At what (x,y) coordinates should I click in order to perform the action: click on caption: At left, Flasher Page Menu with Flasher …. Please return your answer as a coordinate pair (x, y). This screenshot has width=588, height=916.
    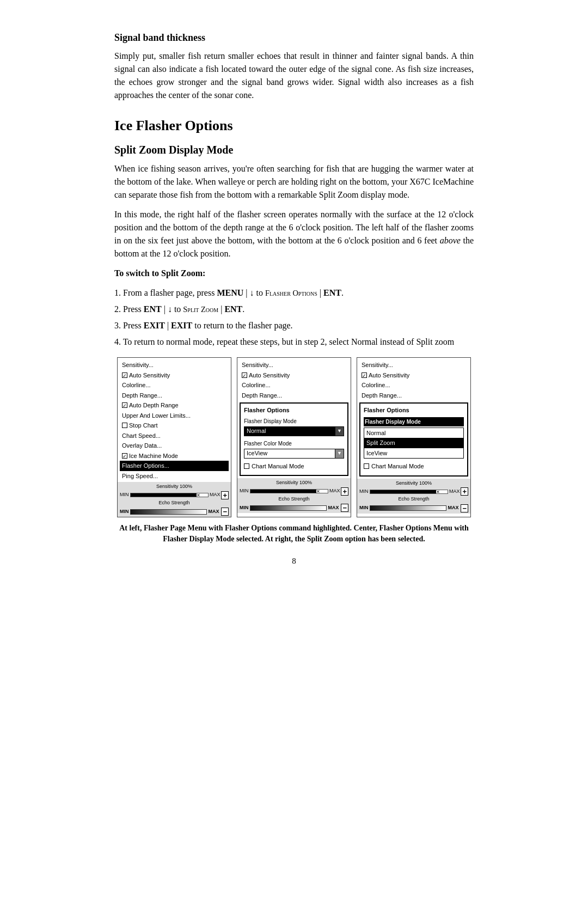
    Looking at the image, I should click on (294, 534).